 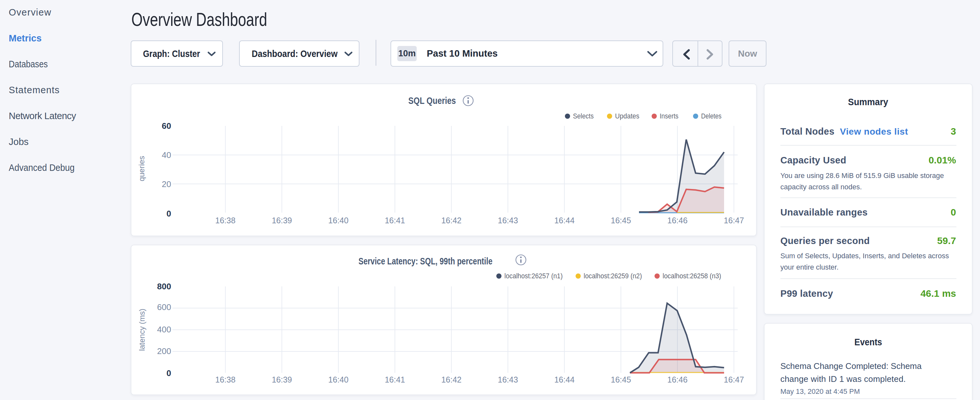 What do you see at coordinates (627, 116) in the screenshot?
I see `svg-text: Updates` at bounding box center [627, 116].